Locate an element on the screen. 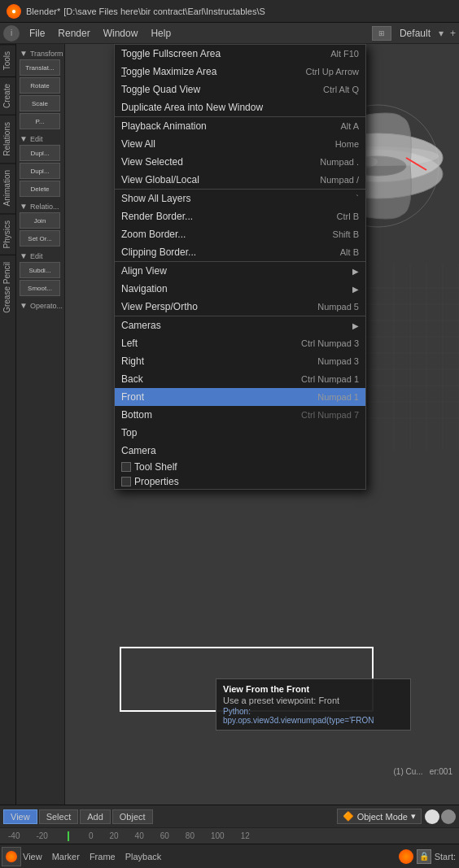 This screenshot has width=459, height=868. properties-checkbox is located at coordinates (126, 482).